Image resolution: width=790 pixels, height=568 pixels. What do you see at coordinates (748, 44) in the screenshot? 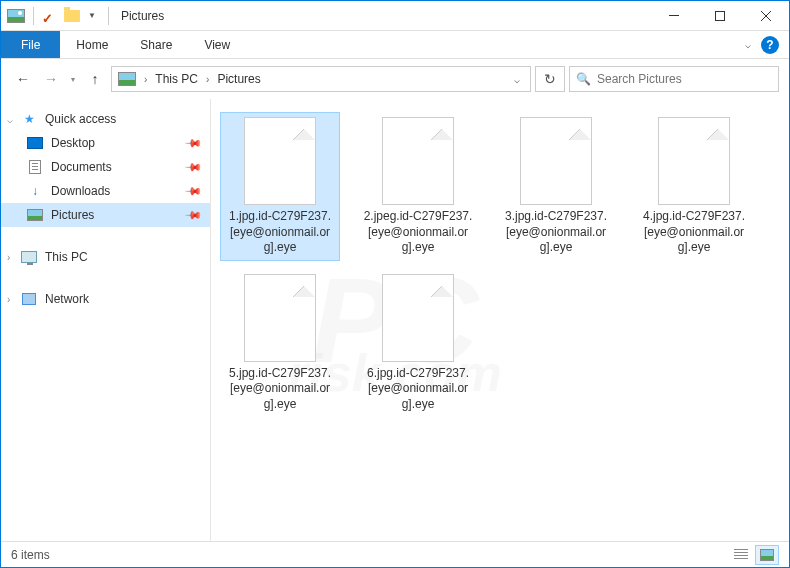
I see `ribbon-collapse-icon: ⌵` at bounding box center [748, 44].